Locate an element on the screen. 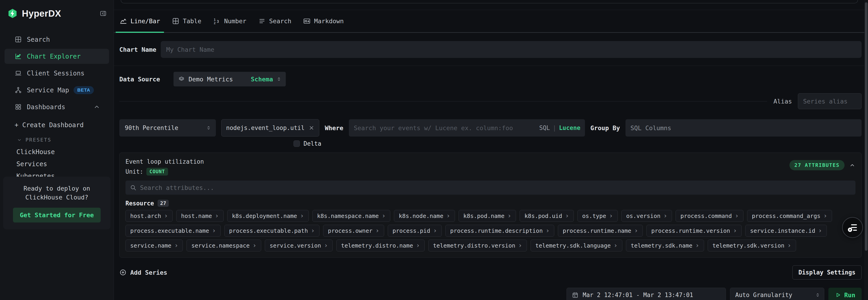 This screenshot has height=300, width=868. attribute-chip: k8s.pod.name› is located at coordinates (487, 216).